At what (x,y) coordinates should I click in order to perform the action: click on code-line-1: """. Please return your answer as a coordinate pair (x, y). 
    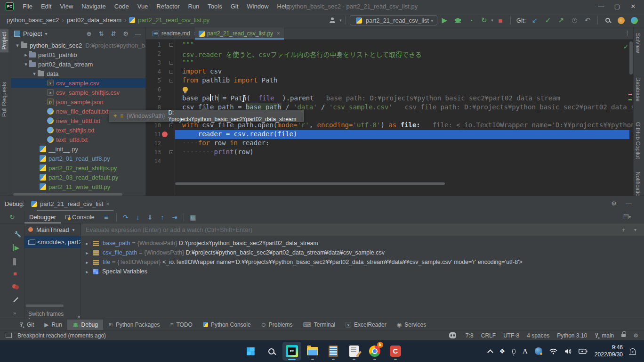
    Looking at the image, I should click on (404, 45).